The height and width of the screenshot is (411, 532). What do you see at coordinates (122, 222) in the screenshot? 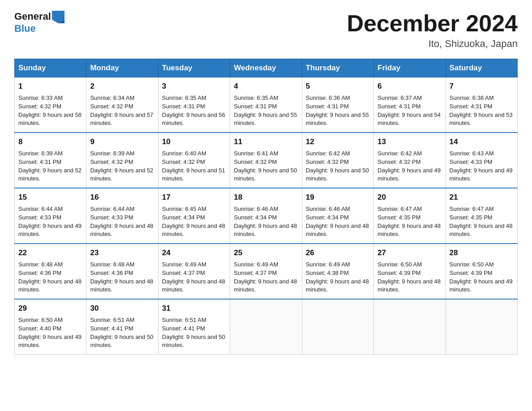
I see `day-info: Sunrise: 6:44 AMSunset: 4:33 PMDaylight:…` at bounding box center [122, 222].